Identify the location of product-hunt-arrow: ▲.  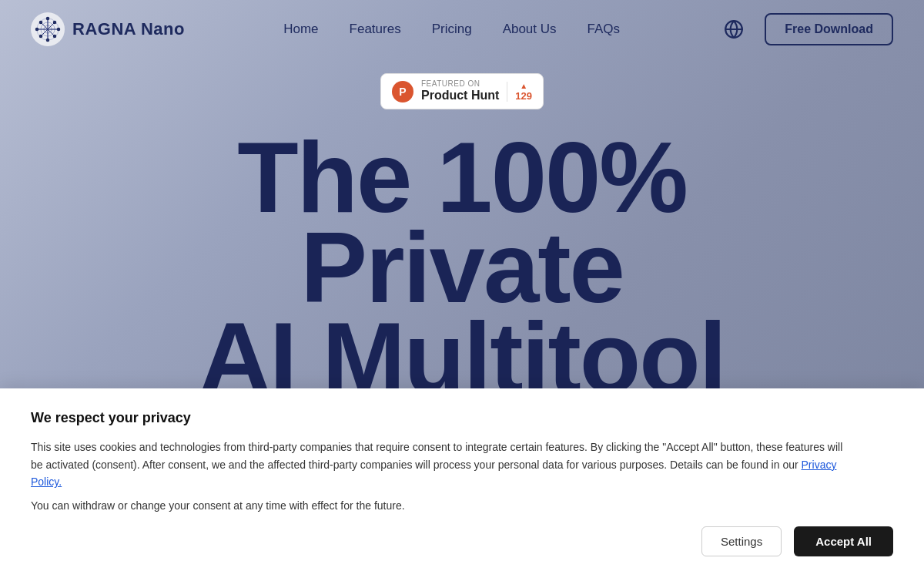
(524, 86).